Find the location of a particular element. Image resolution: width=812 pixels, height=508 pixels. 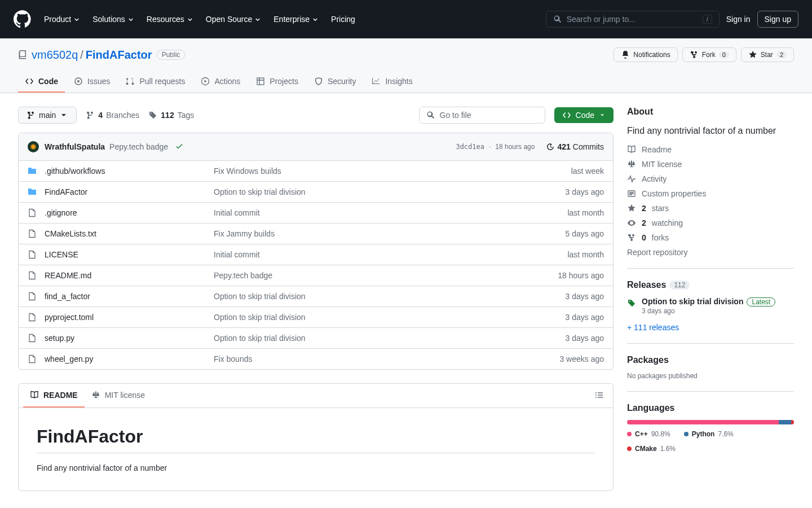

fork-icon is located at coordinates (694, 55).